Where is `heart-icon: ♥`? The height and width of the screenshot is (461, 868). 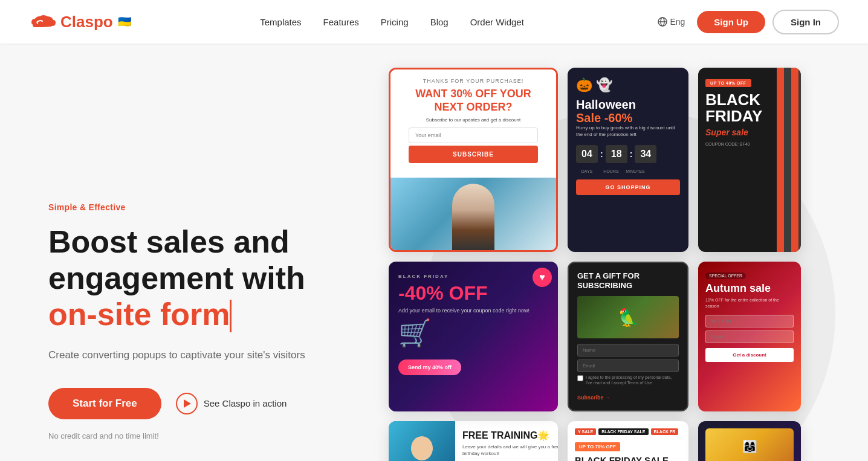 heart-icon: ♥ is located at coordinates (542, 277).